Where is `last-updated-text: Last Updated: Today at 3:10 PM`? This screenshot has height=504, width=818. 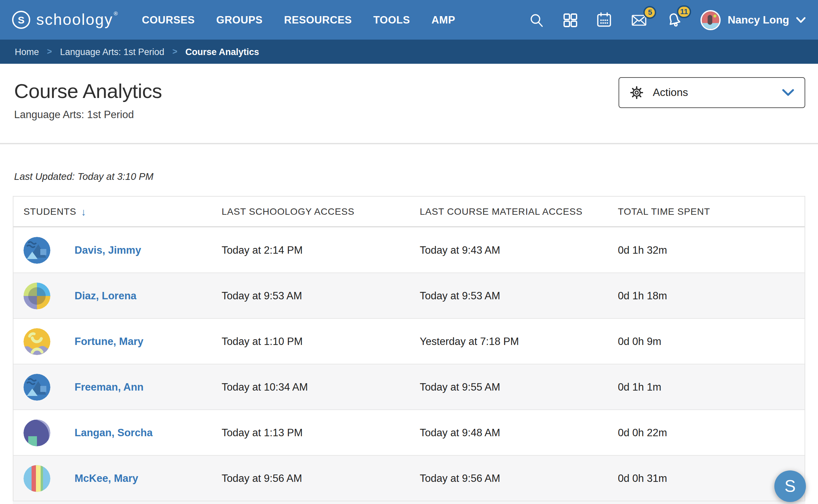
last-updated-text: Last Updated: Today at 3:10 PM is located at coordinates (416, 177).